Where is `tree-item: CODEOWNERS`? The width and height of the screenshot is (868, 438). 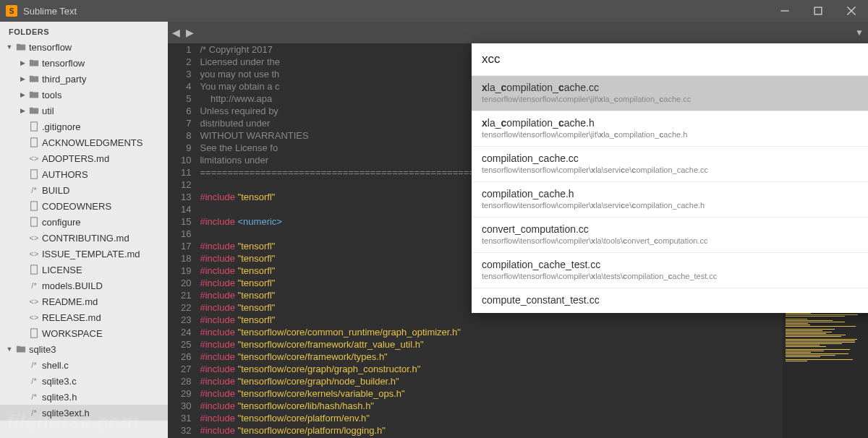
tree-item: CODEOWNERS is located at coordinates (84, 206).